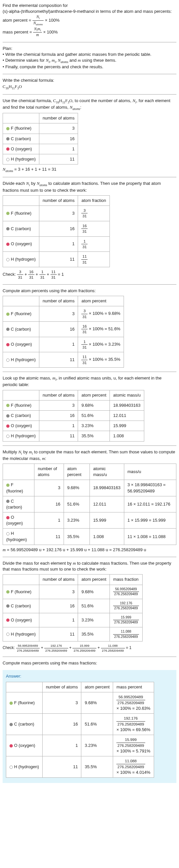 Image resolution: width=179 pixels, height=868 pixels. Describe the element at coordinates (9, 648) in the screenshot. I see `check-label: Check:` at that location.